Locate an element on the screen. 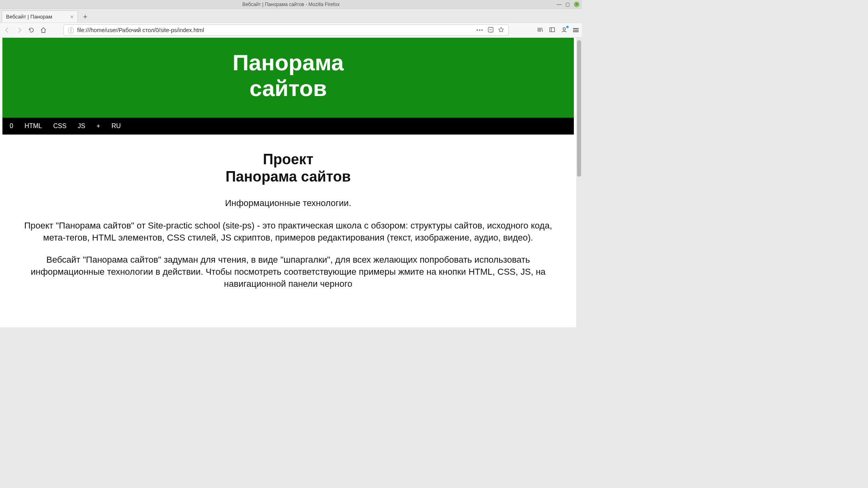 Image resolution: width=868 pixels, height=488 pixels. arrow-right-icon is located at coordinates (19, 30).